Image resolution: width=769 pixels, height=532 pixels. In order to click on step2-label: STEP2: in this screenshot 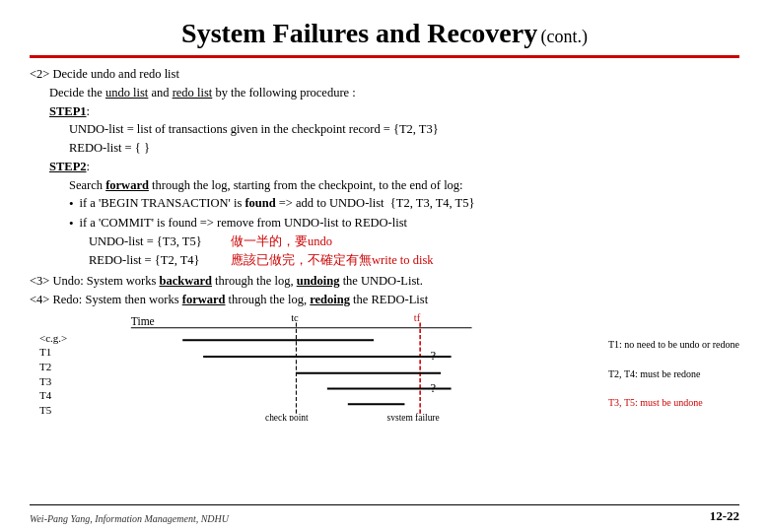, I will do `click(394, 167)`.